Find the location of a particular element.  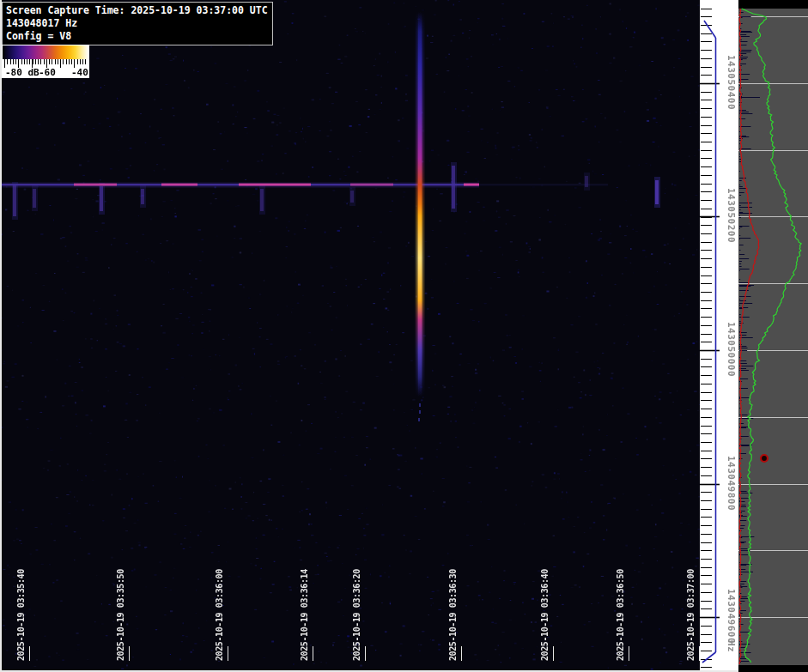

capture-time-text: Screen Capture Time: 2025-10-19 03:37:00… is located at coordinates (137, 10).